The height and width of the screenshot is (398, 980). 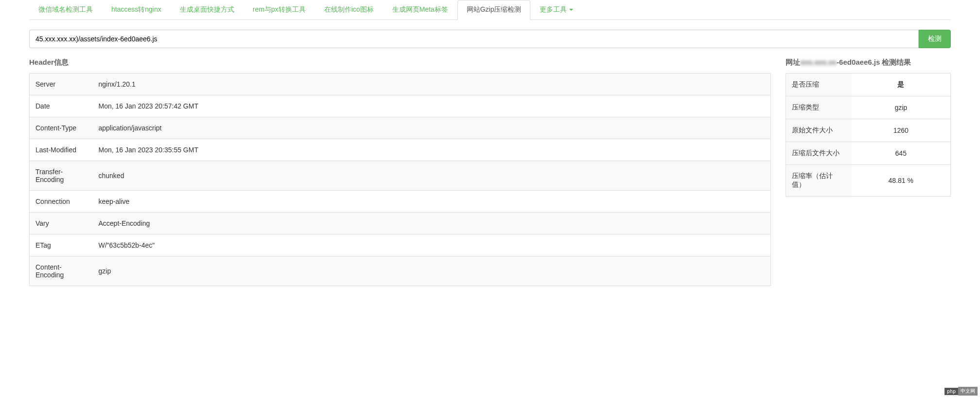 What do you see at coordinates (207, 10) in the screenshot?
I see `tab-2: 生成桌面快捷方式` at bounding box center [207, 10].